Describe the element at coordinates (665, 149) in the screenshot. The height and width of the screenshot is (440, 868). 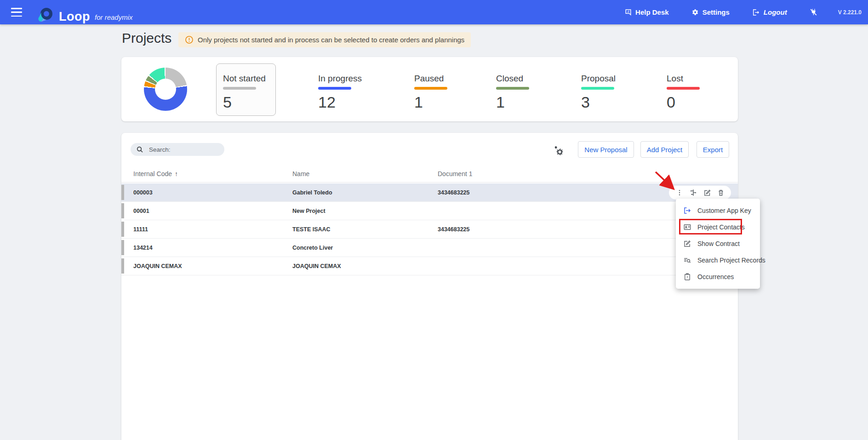
I see `add-project-button: Add Project` at that location.